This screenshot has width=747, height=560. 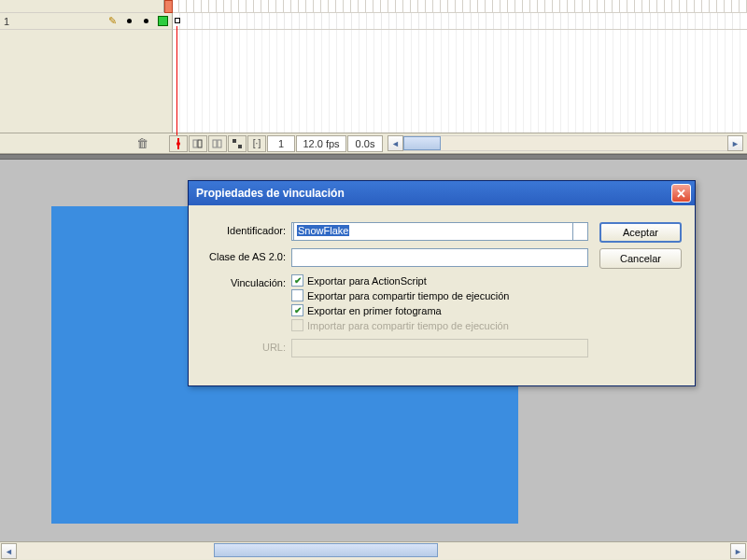 What do you see at coordinates (433, 231) in the screenshot?
I see `identifier-input: SnowFlake` at bounding box center [433, 231].